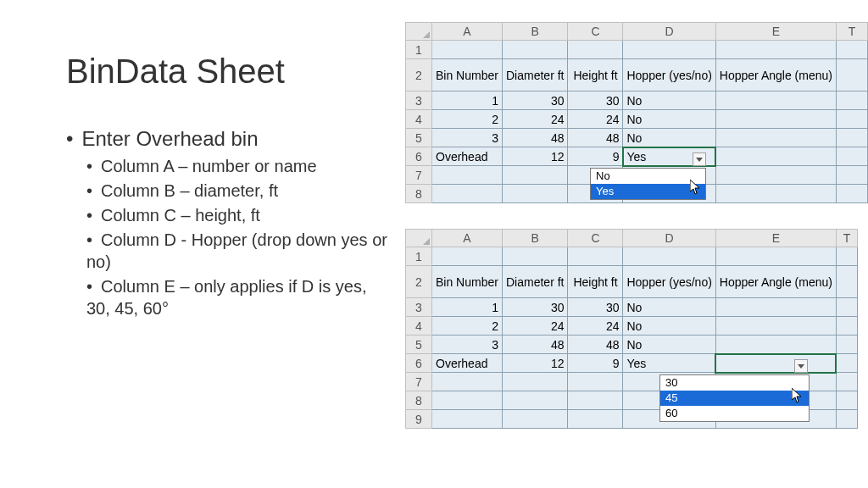 The height and width of the screenshot is (488, 868). What do you see at coordinates (648, 191) in the screenshot?
I see `dropdown-option-yes: Yes` at bounding box center [648, 191].